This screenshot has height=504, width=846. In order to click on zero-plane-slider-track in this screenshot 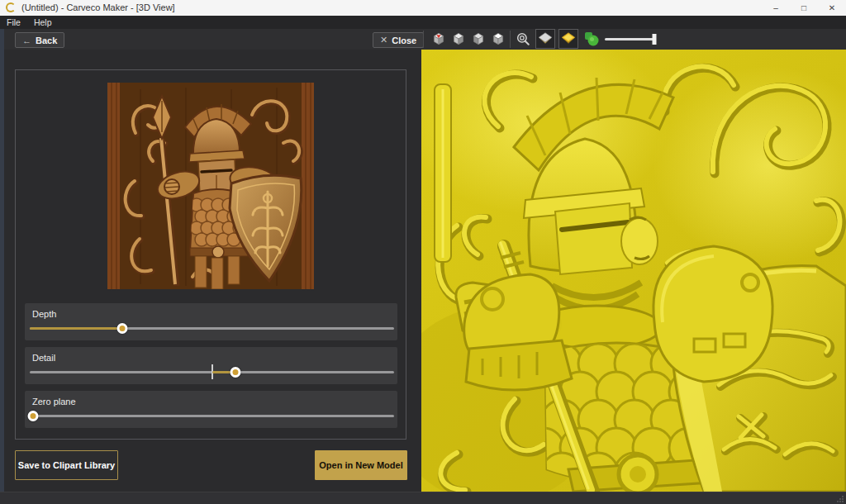, I will do `click(212, 416)`.